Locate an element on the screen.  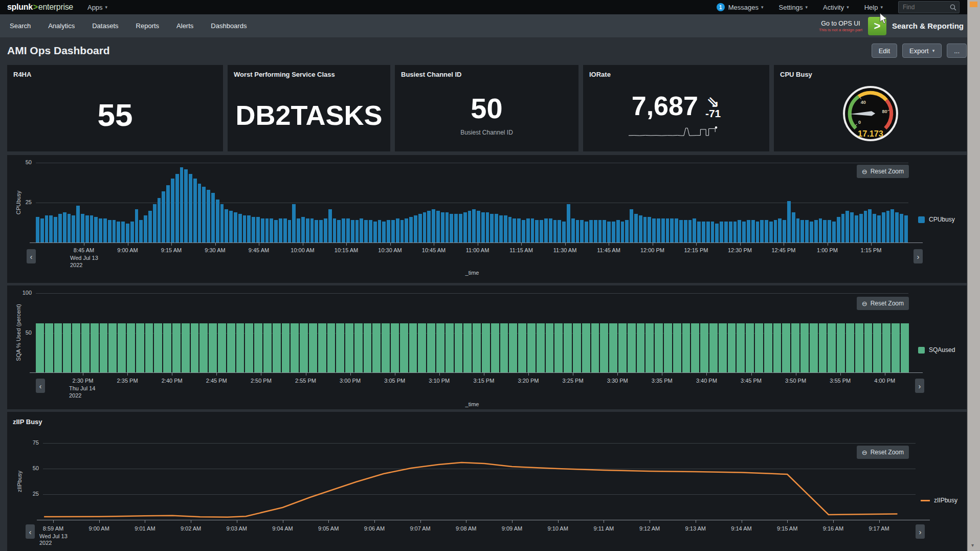
find-search-box is located at coordinates (929, 7).